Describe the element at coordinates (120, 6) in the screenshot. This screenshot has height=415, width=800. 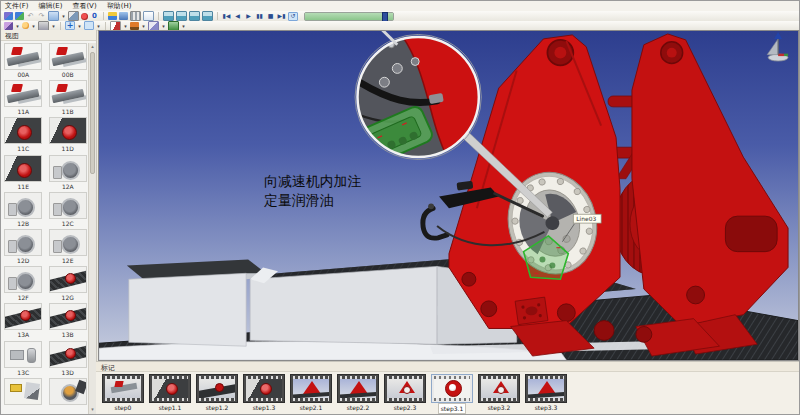
I see `menu-help: 帮助(H)` at that location.